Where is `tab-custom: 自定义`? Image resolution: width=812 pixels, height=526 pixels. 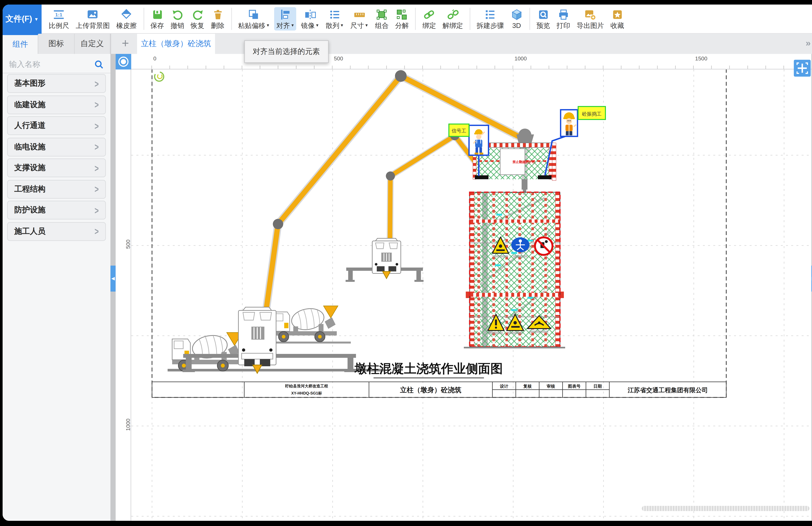
tab-custom: 自定义 is located at coordinates (92, 44).